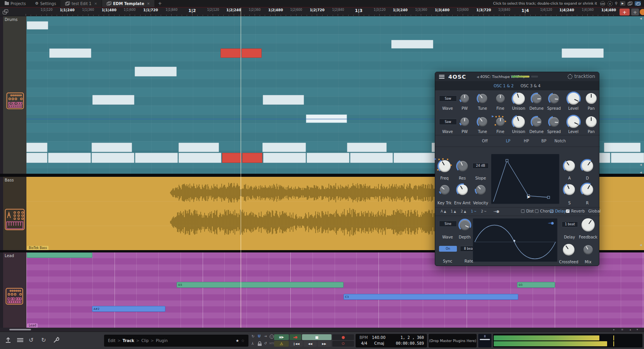  Describe the element at coordinates (558, 211) in the screenshot. I see `effect-toggle-delay: Delay` at that location.